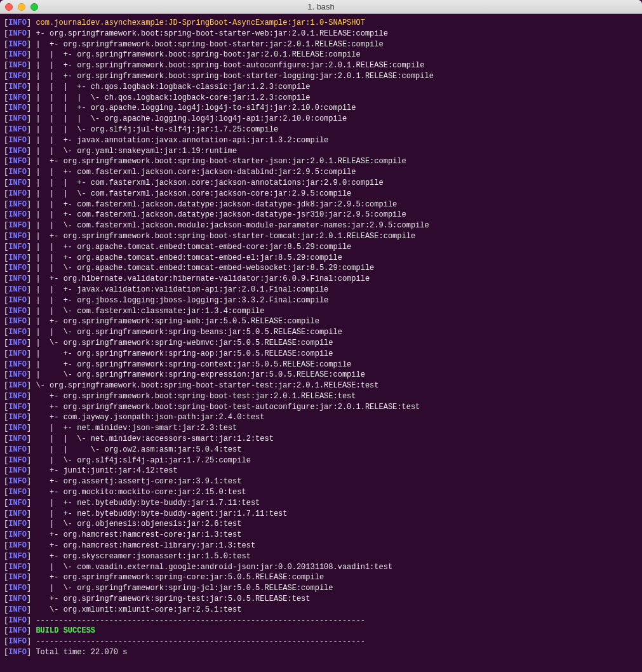 The width and height of the screenshot is (642, 672). What do you see at coordinates (34, 7) in the screenshot?
I see `maximize-window-button` at bounding box center [34, 7].